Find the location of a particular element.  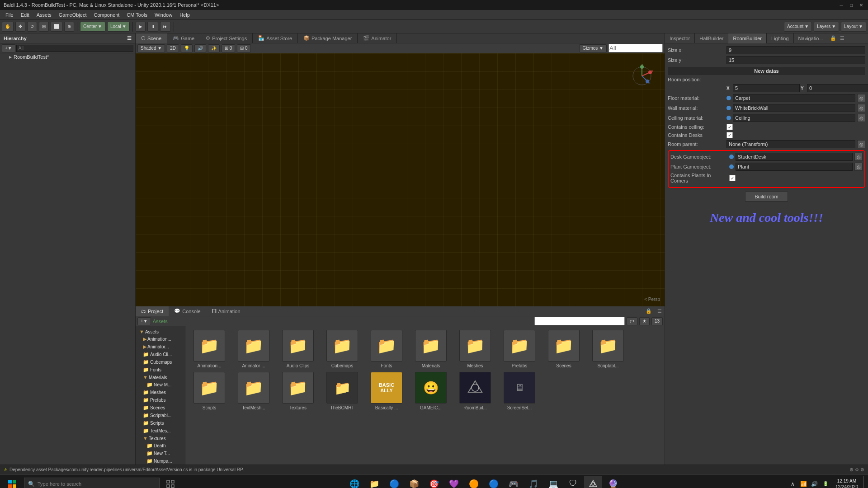

hand-tool: ✋ is located at coordinates (8, 27).